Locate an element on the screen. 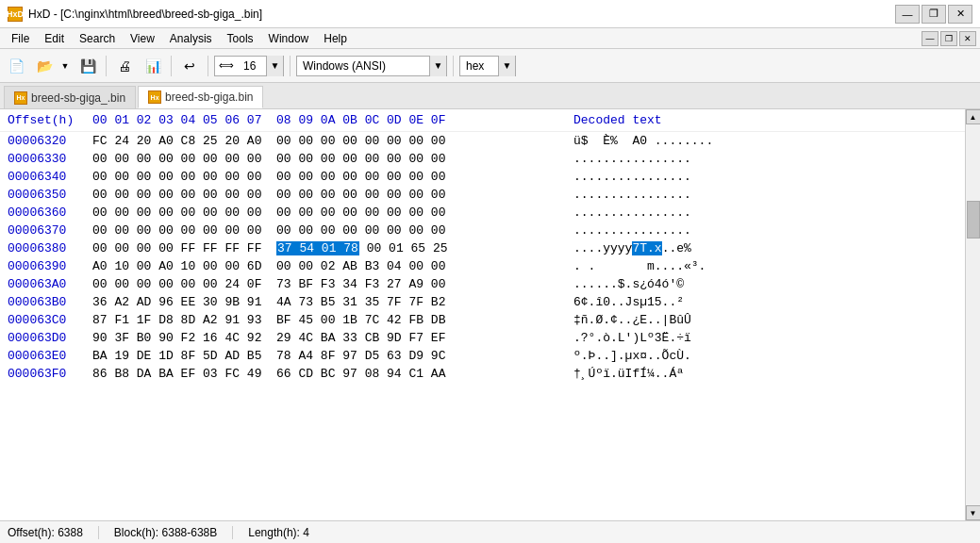 The height and width of the screenshot is (543, 980). row-decoded: º.Þ..].µx¤..ÕcÙ. is located at coordinates (766, 356).